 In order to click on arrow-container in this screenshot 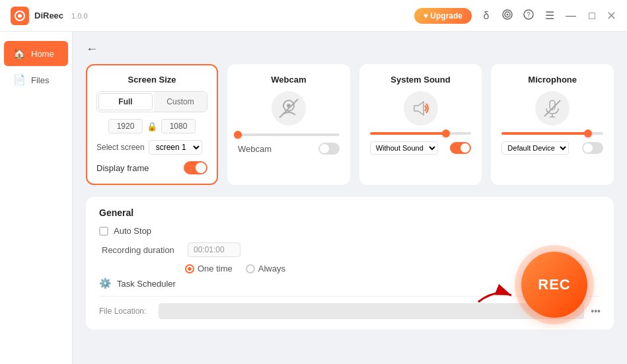, I will do `click(495, 297)`.